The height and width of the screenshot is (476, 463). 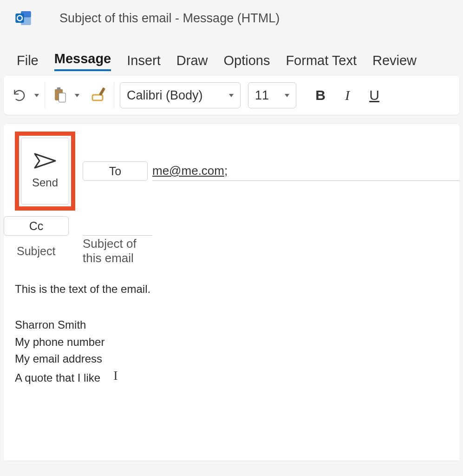 What do you see at coordinates (237, 289) in the screenshot?
I see `body-line: This is the text of the email.` at bounding box center [237, 289].